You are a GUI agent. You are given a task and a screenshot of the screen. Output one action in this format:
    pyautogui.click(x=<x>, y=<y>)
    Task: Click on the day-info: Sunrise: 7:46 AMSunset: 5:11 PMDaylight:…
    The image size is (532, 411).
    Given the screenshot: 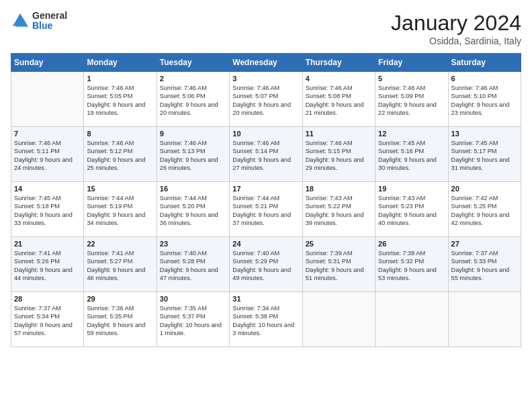 What is the action you would take?
    pyautogui.click(x=47, y=156)
    